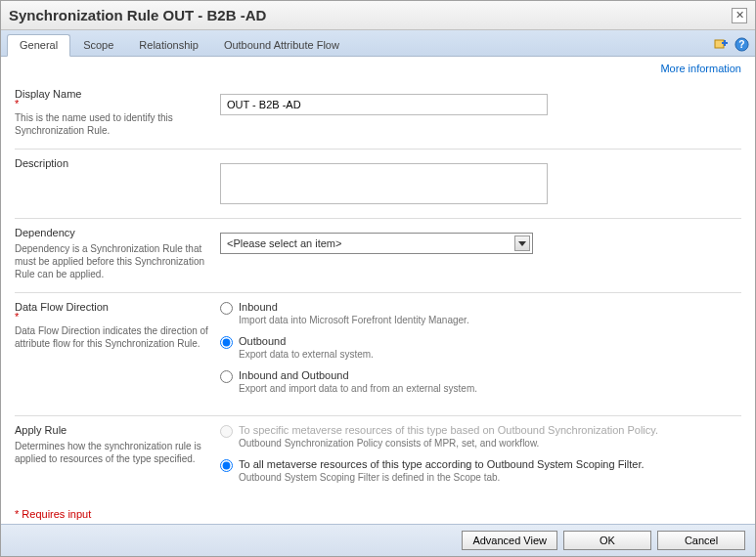 This screenshot has height=557, width=756. I want to click on description-input, so click(383, 184).